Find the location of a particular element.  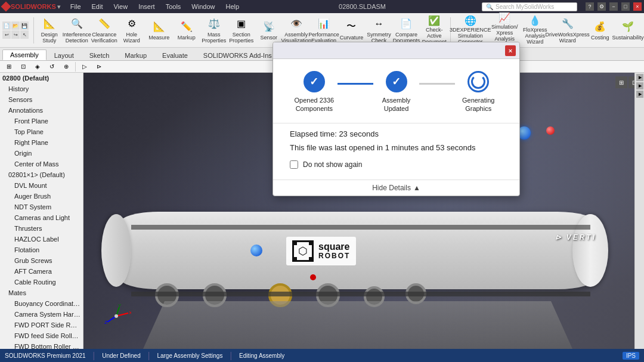

sidebar-item-camera-sys: Camera System Hardware Patter is located at coordinates (42, 314).